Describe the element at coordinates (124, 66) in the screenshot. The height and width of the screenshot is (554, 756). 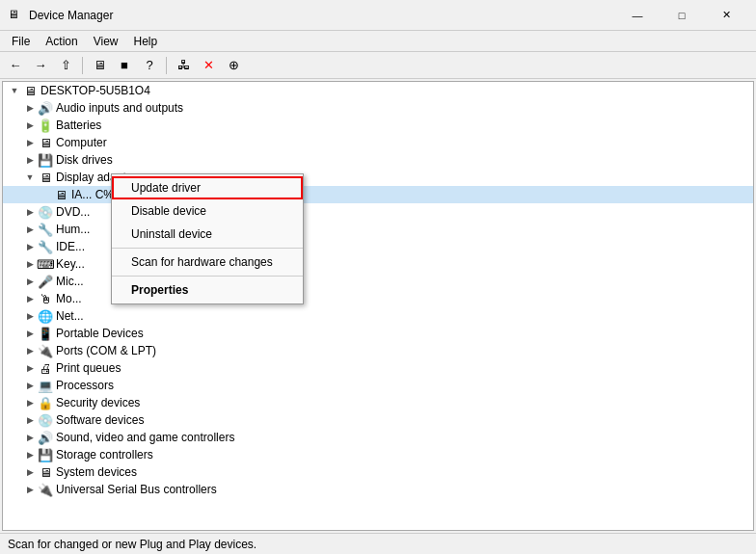
I see `tb-square: ■` at that location.